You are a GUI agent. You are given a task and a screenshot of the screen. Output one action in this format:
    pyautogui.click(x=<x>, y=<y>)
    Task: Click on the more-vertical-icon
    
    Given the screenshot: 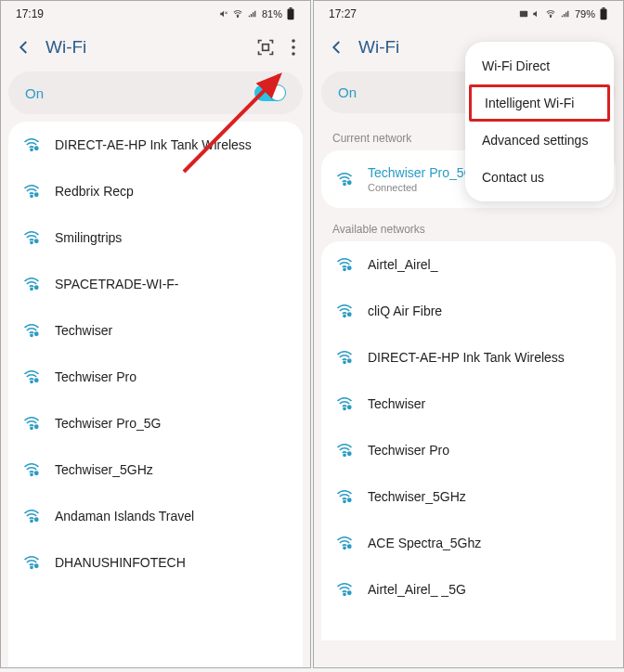 What is the action you would take?
    pyautogui.click(x=293, y=47)
    